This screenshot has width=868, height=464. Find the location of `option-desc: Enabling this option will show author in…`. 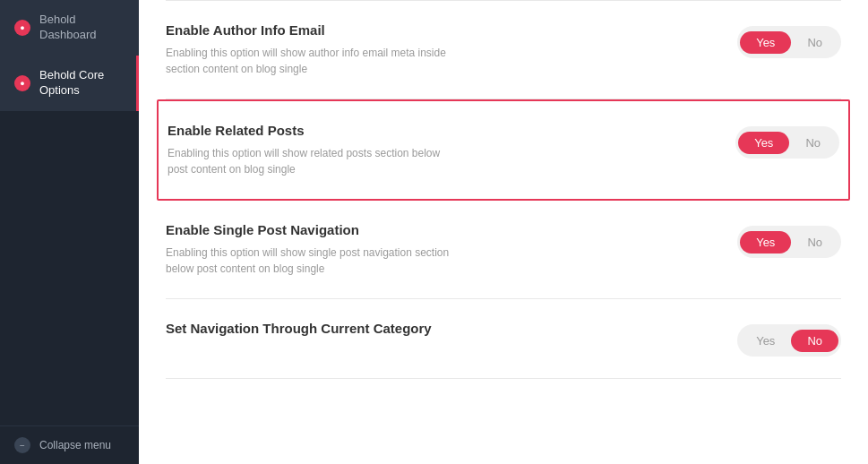

option-desc: Enabling this option will show author in… is located at coordinates (309, 61).